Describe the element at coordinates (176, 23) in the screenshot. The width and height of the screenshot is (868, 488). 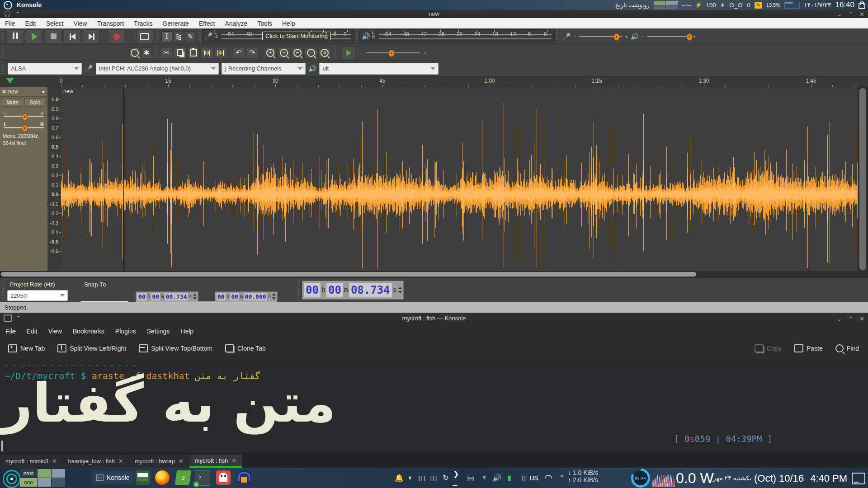
I see `menu-generate: Generate` at that location.